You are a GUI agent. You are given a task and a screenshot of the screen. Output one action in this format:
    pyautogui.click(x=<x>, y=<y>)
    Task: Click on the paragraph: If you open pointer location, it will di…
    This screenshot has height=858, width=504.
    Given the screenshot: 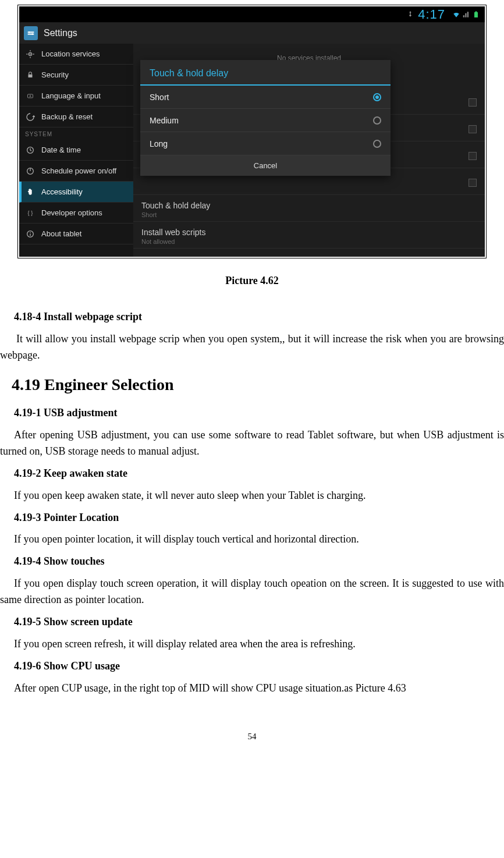 What is the action you would take?
    pyautogui.click(x=252, y=540)
    